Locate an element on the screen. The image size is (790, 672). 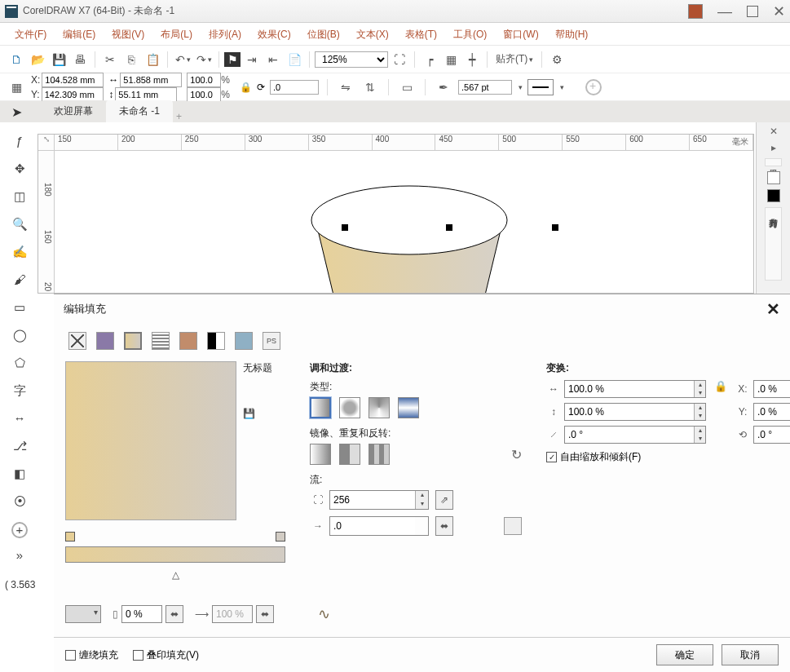
docker-expand-icon: ▸ is located at coordinates (774, 148).